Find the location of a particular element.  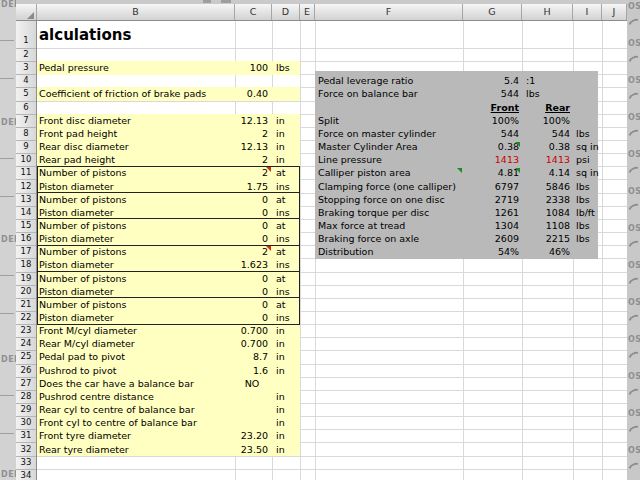

cell-f10: Line pressure is located at coordinates (393, 160).